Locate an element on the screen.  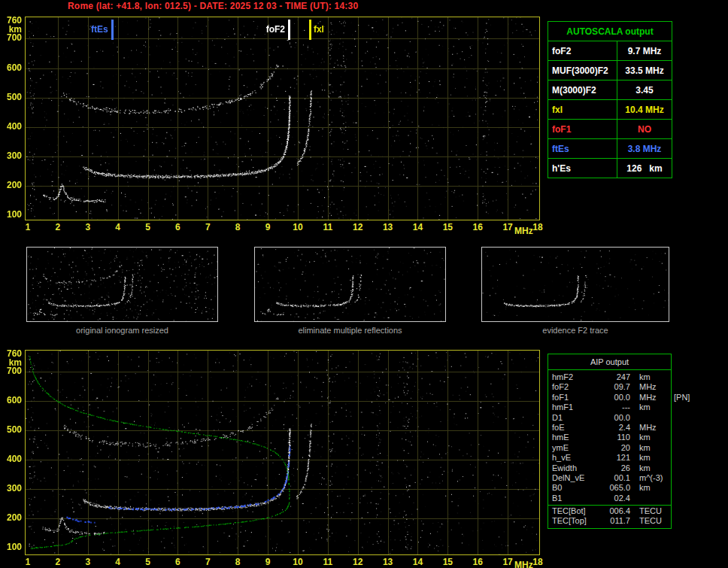
autoscala-row-foF2: foF29.7 MHz is located at coordinates (611, 51).